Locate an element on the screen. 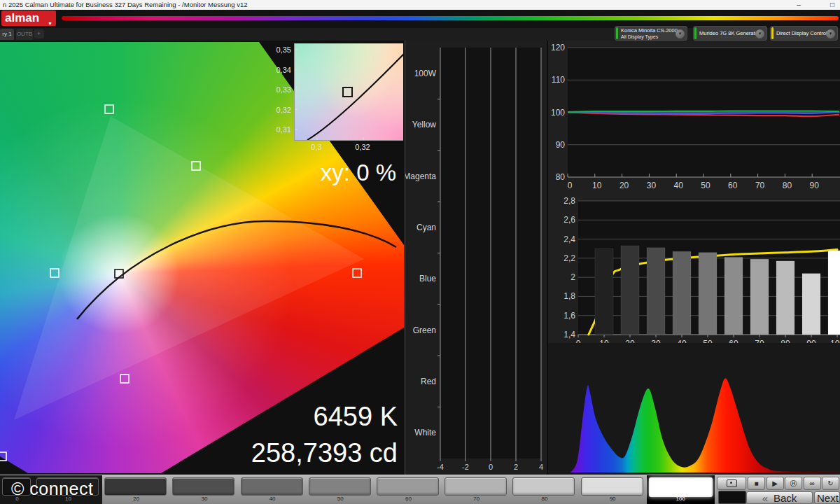 This screenshot has width=840, height=504. camera-icon is located at coordinates (732, 483).